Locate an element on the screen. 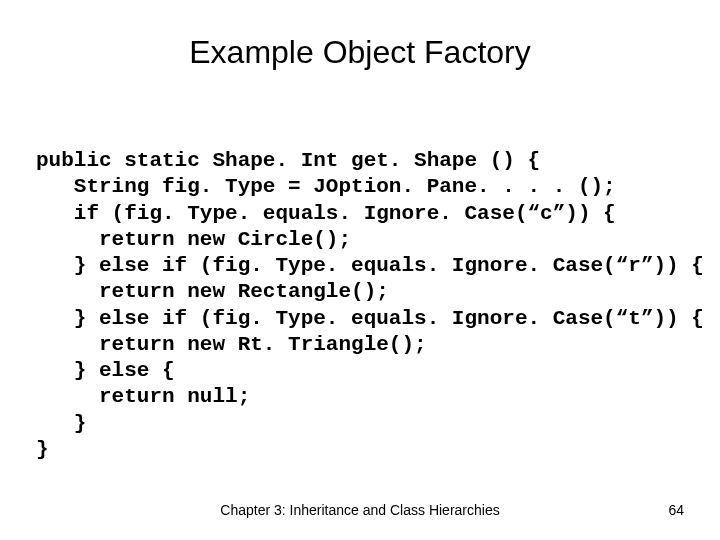 The height and width of the screenshot is (540, 720). code-line: } else { is located at coordinates (106, 370).